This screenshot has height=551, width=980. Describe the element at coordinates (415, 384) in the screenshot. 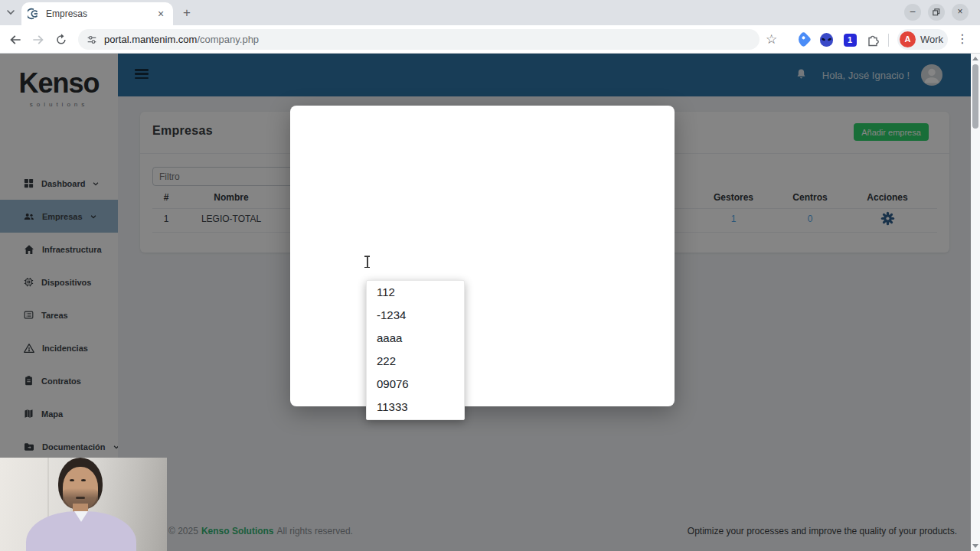

I see `autocomplete-option: 09076` at that location.